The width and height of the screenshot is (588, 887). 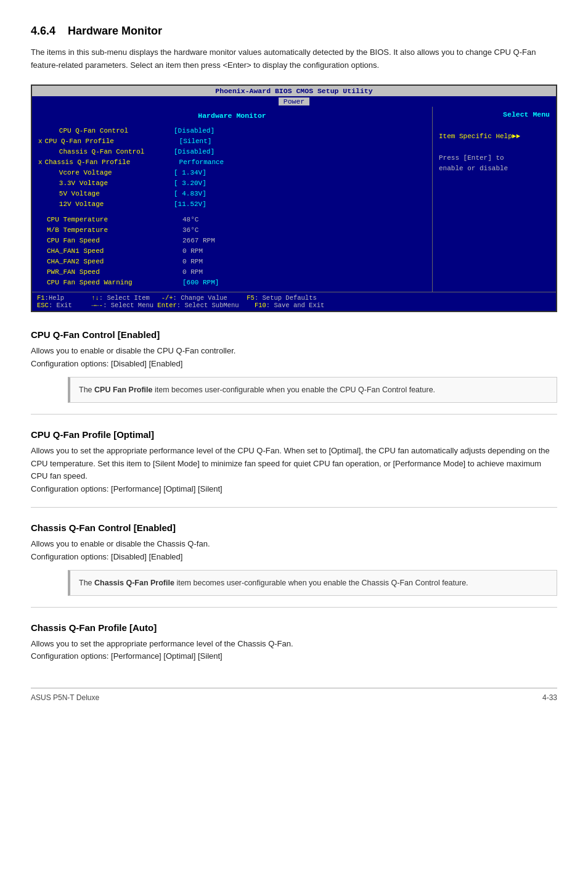 I want to click on heading-chassis-qfan-profile: Chassis Q-Fan Profile [Auto], so click(x=294, y=628).